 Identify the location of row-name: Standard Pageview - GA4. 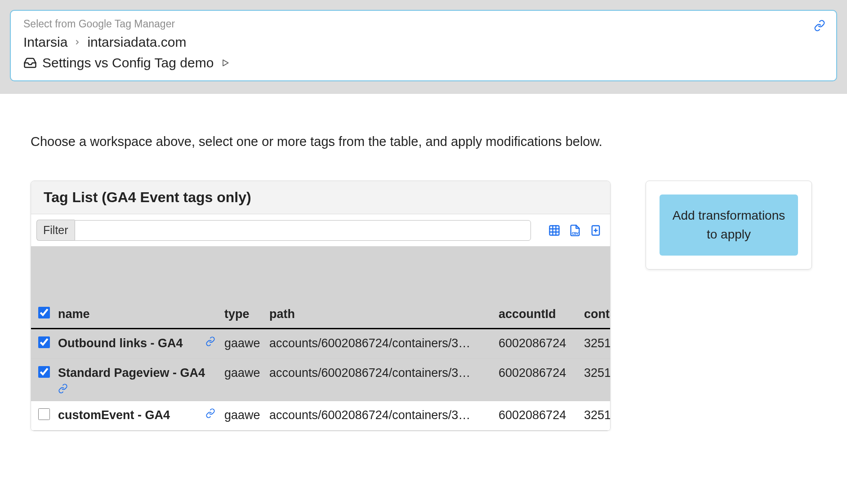
(131, 373).